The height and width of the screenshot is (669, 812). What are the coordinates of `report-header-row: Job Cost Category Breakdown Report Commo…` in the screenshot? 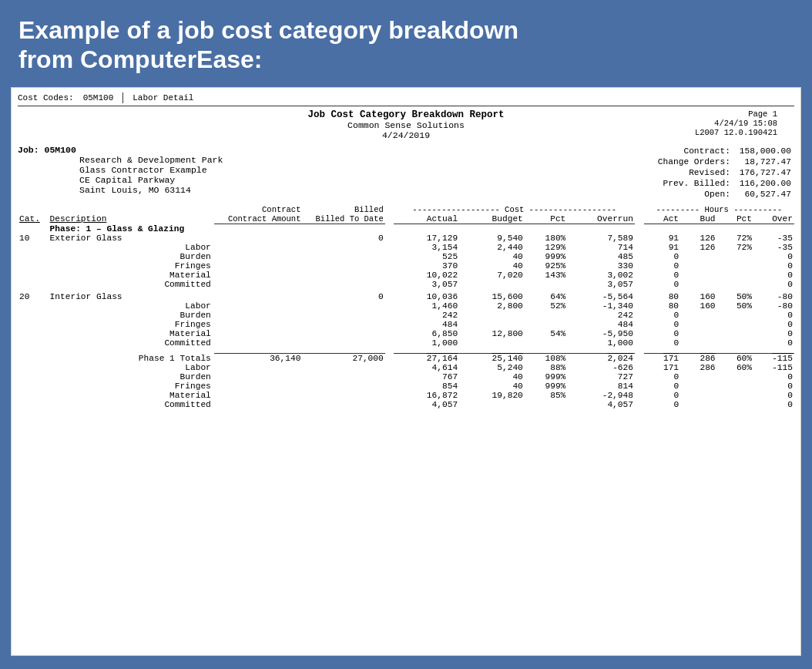 It's located at (406, 125).